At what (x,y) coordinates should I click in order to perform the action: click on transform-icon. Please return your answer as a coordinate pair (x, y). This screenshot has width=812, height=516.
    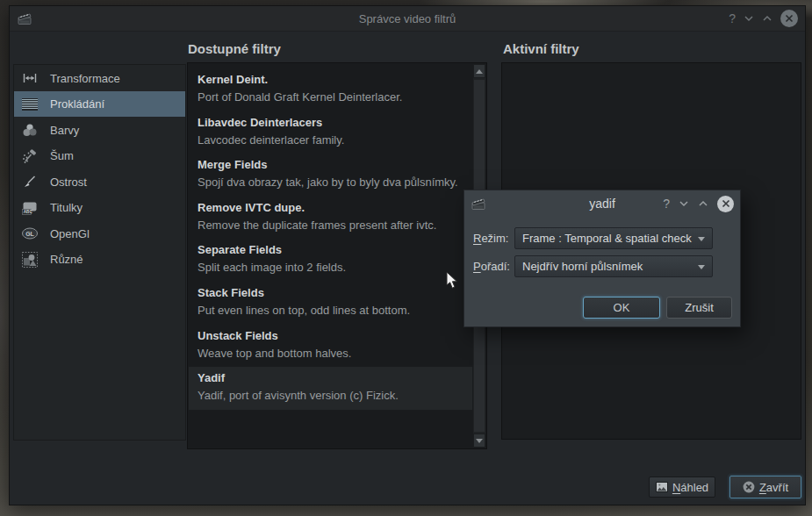
    Looking at the image, I should click on (30, 78).